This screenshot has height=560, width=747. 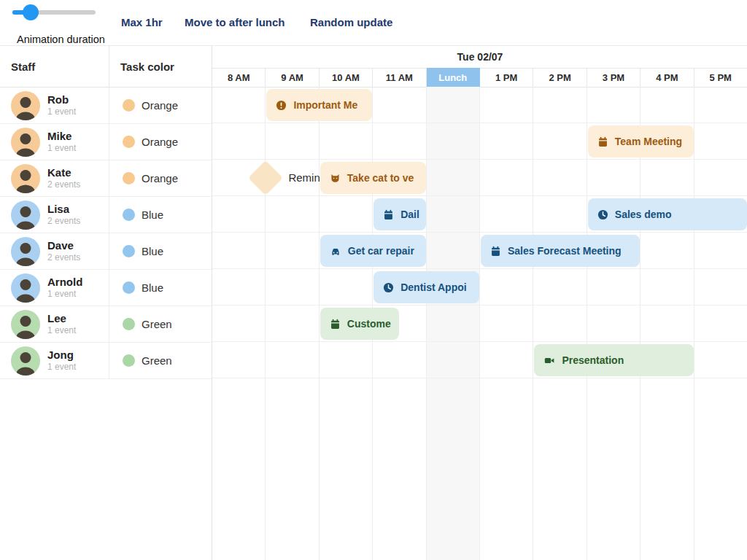 I want to click on staff-cell: Dave2 events, so click(x=55, y=251).